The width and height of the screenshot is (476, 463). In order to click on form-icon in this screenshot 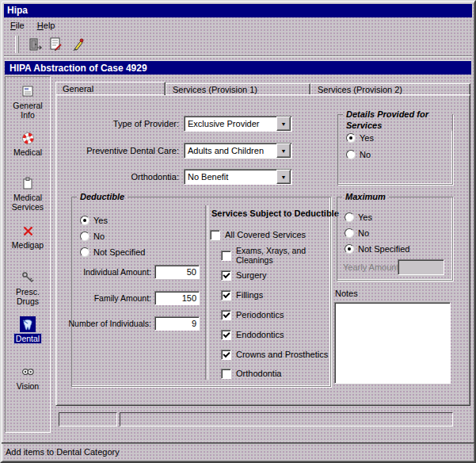, I will do `click(28, 91)`.